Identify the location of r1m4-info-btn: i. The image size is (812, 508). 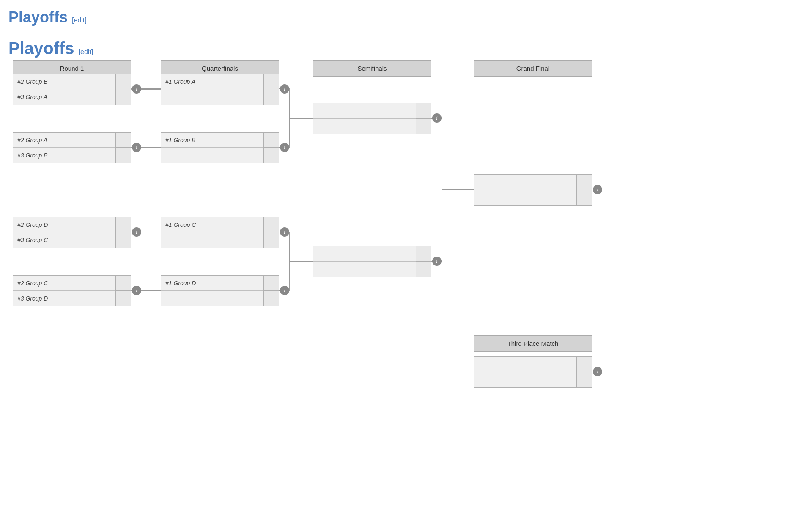
(137, 290).